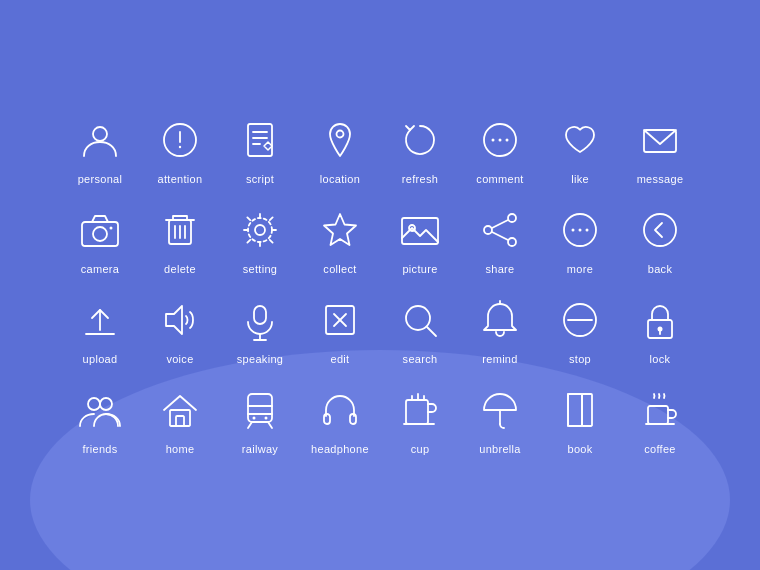 This screenshot has height=570, width=760. I want to click on icon-remind: remind, so click(500, 330).